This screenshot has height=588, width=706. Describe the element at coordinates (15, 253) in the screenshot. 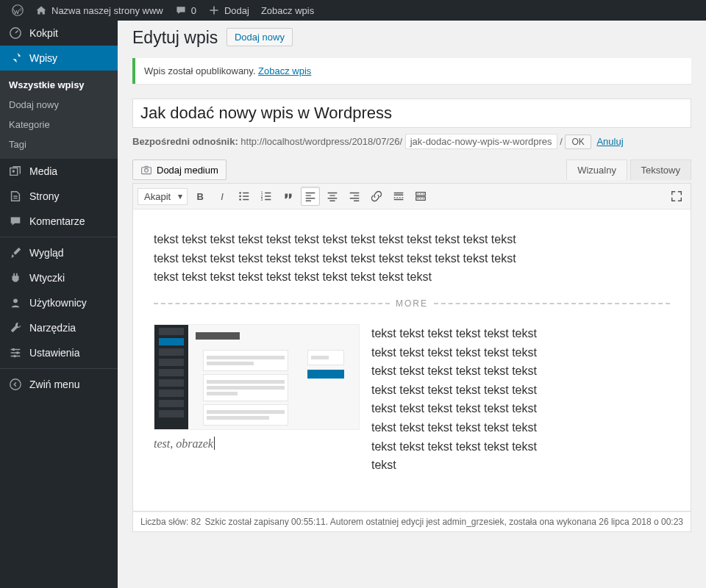

I see `brush-icon` at that location.